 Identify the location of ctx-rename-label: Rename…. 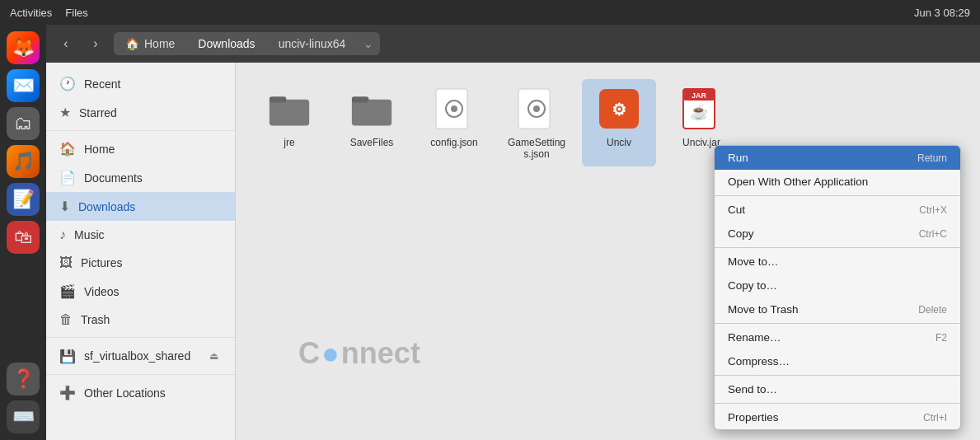
(755, 338).